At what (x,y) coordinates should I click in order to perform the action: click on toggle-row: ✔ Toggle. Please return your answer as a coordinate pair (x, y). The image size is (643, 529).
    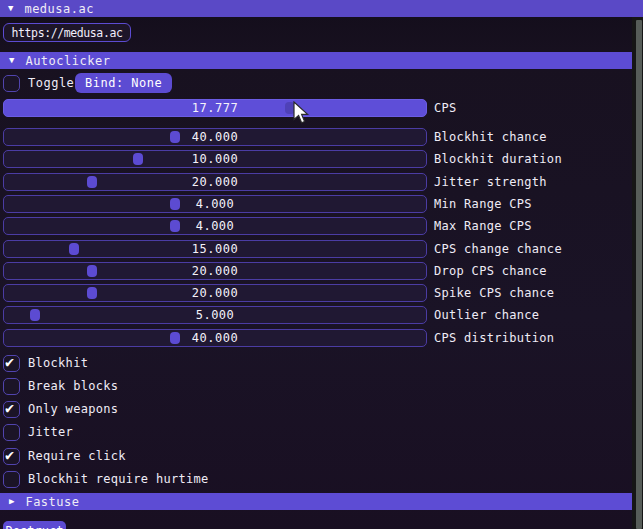
    Looking at the image, I should click on (38, 83).